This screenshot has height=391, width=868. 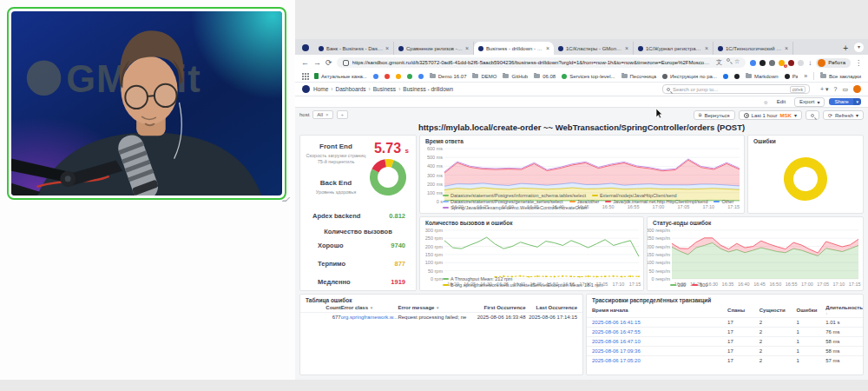 I want to click on column-header: Ошибки, so click(x=812, y=310).